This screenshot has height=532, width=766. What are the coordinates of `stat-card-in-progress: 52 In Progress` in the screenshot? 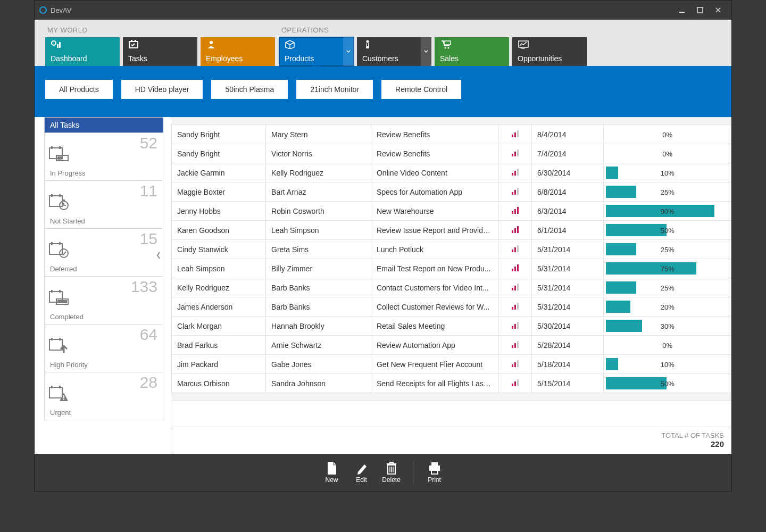 It's located at (104, 157).